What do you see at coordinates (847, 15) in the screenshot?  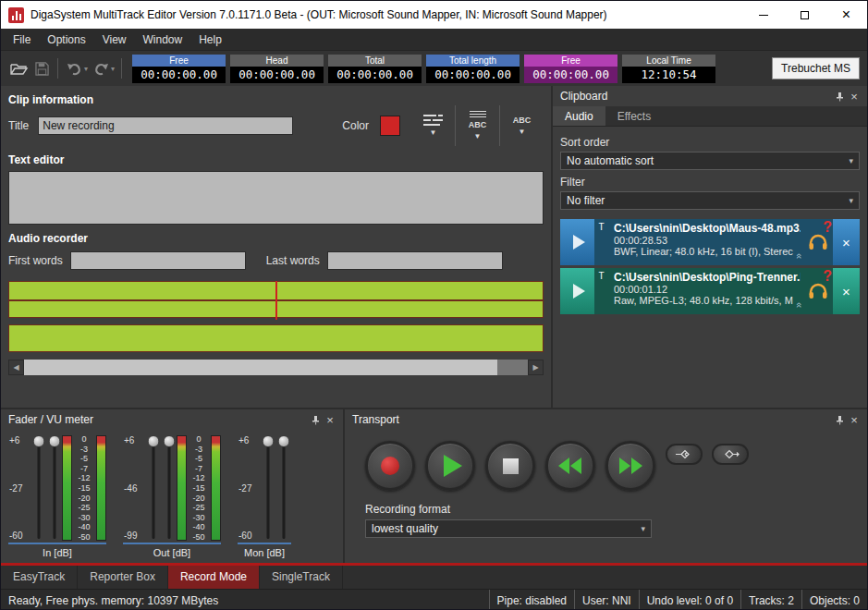 I see `close-button: ×` at bounding box center [847, 15].